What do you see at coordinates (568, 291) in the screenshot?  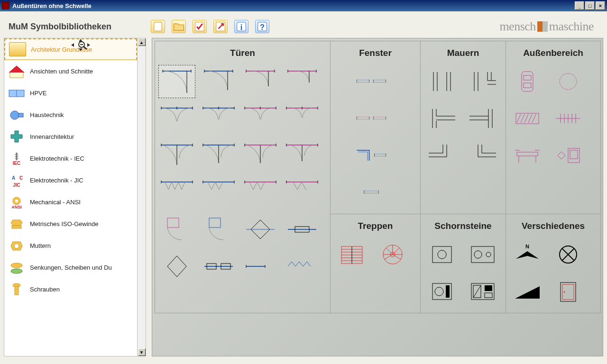 I see `door-elevation` at bounding box center [568, 291].